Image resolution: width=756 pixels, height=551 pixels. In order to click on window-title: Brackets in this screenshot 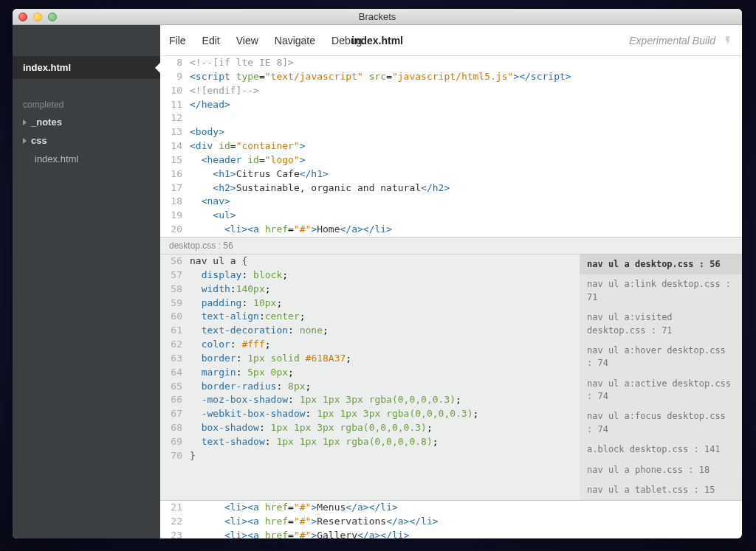, I will do `click(378, 16)`.